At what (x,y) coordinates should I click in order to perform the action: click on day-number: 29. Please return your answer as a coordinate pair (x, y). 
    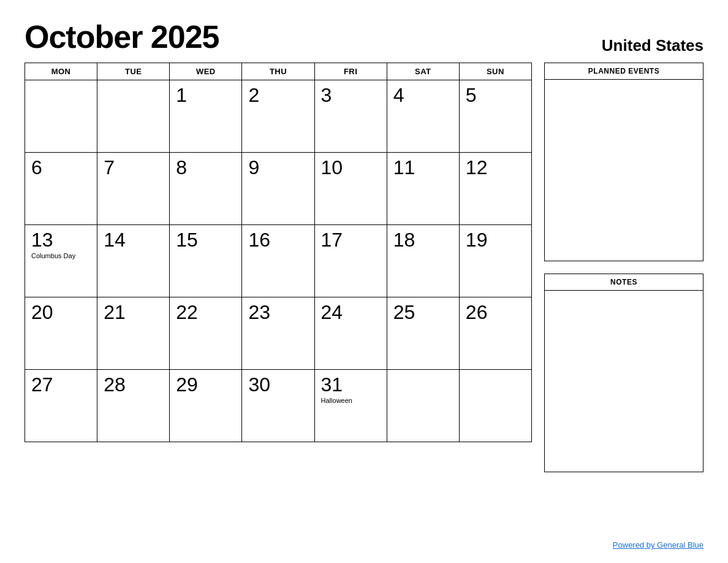
    Looking at the image, I should click on (206, 385).